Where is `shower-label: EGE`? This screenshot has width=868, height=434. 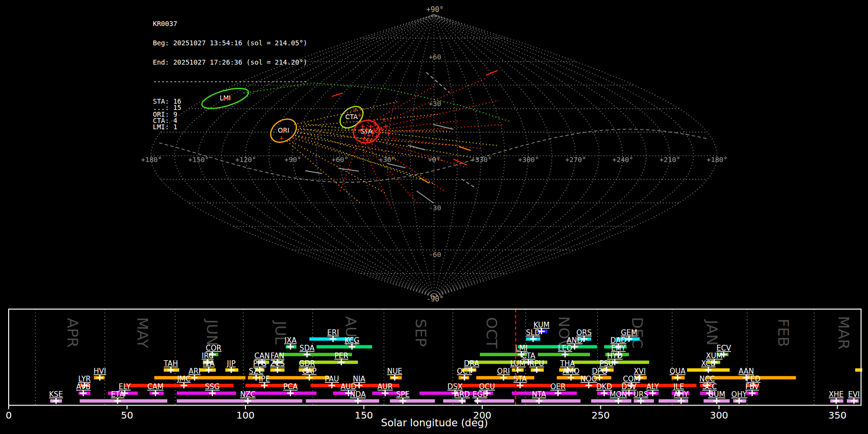 shower-label: EGE is located at coordinates (480, 394).